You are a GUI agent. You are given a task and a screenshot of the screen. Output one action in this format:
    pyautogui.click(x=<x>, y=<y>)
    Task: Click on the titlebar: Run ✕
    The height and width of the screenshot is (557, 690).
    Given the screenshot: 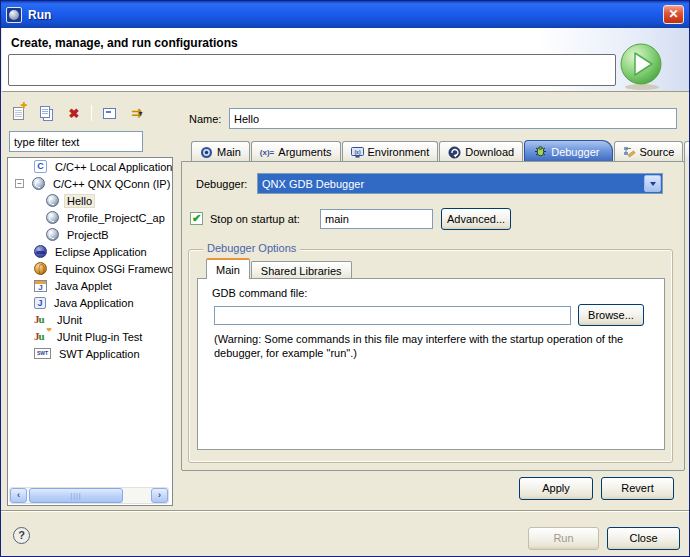 What is the action you would take?
    pyautogui.click(x=345, y=14)
    